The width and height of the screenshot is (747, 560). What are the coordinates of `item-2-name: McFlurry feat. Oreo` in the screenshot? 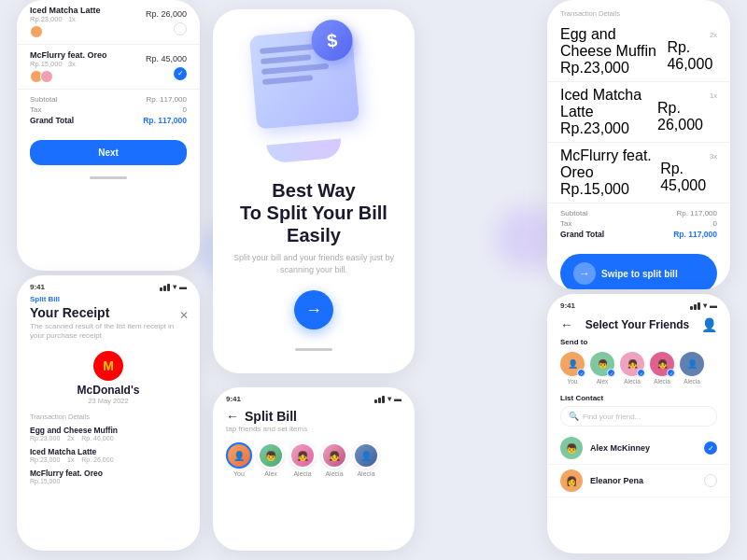 It's located at (69, 55).